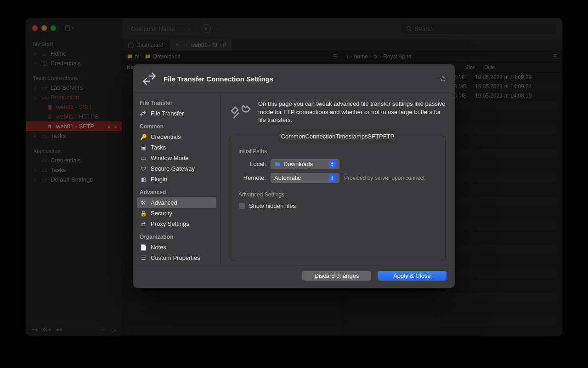 The height and width of the screenshot is (368, 588). Describe the element at coordinates (177, 178) in the screenshot. I see `dialog-sidebar: File Transfer File Transfer Common 🔑Cred…` at that location.